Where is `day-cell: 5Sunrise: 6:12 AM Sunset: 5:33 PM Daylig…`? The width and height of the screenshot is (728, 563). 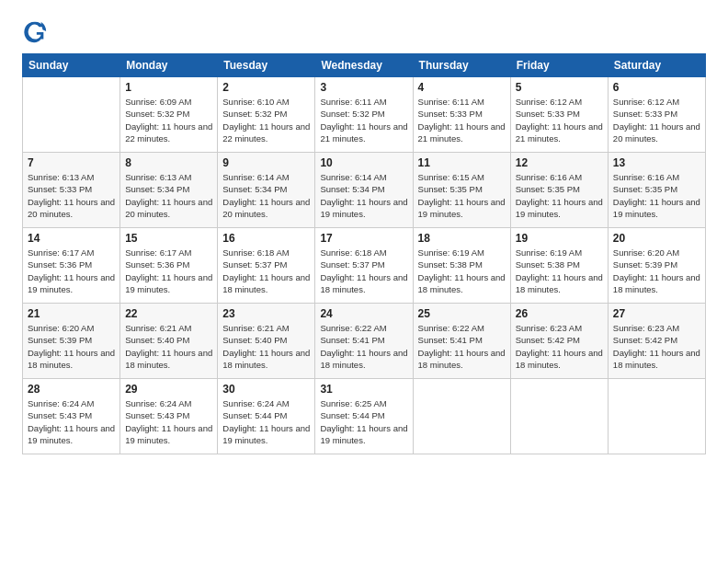
day-cell: 5Sunrise: 6:12 AM Sunset: 5:33 PM Daylig… is located at coordinates (559, 115).